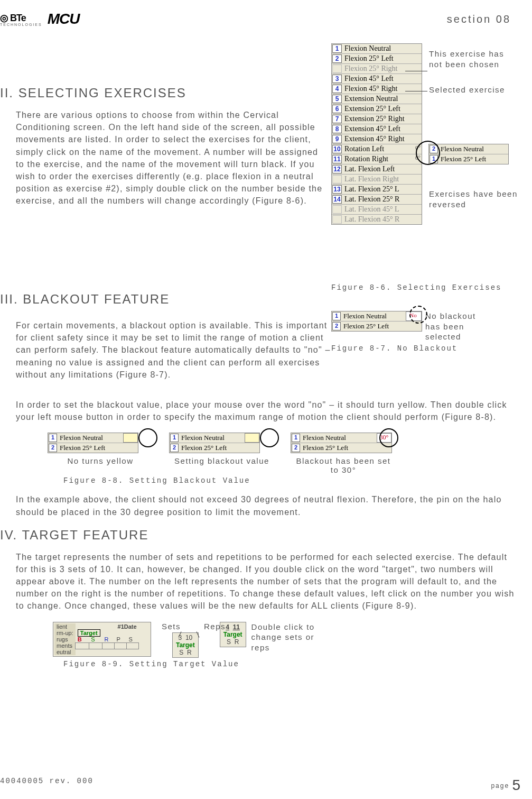 This screenshot has width=532, height=799. What do you see at coordinates (288, 638) in the screenshot?
I see `annot-double-click: Double click to change sets or reps` at bounding box center [288, 638].